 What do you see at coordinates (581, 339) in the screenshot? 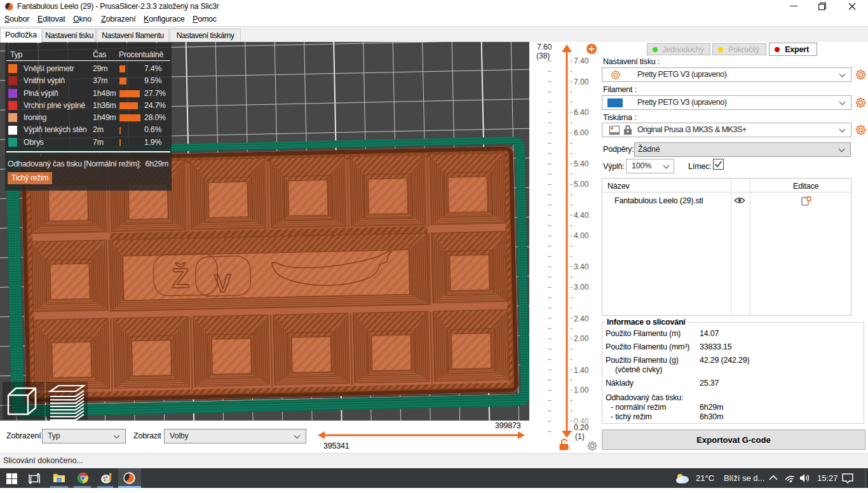
I see `svg-text: 2.00` at bounding box center [581, 339].